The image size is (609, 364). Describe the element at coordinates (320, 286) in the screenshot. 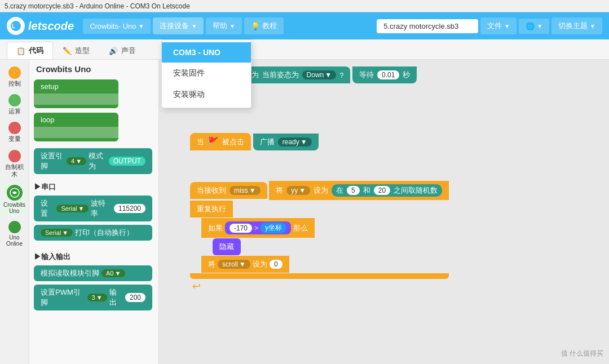

I see `cb-curve-3: ↩` at that location.